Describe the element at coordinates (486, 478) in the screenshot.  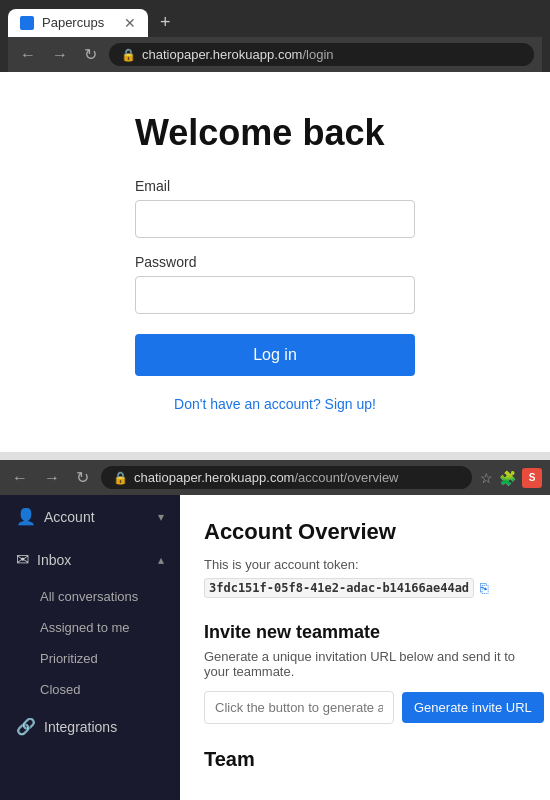
I see `star-icon: ☆` at that location.